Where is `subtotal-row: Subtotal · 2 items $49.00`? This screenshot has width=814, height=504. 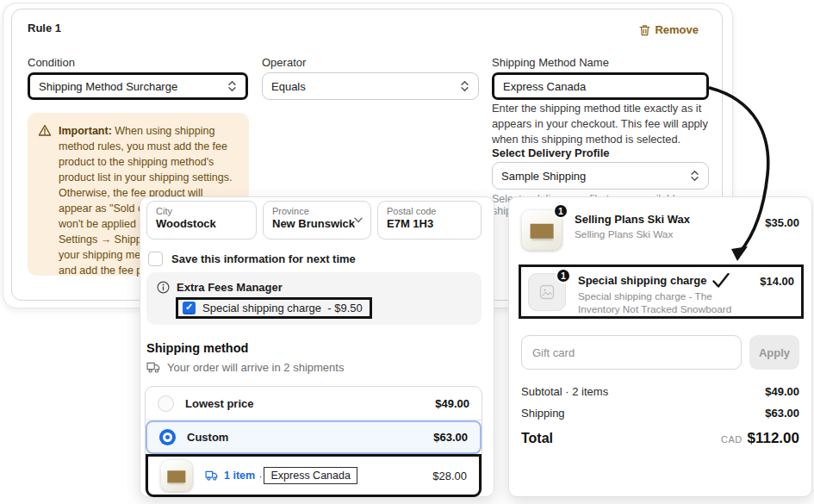 subtotal-row: Subtotal · 2 items $49.00 is located at coordinates (660, 391).